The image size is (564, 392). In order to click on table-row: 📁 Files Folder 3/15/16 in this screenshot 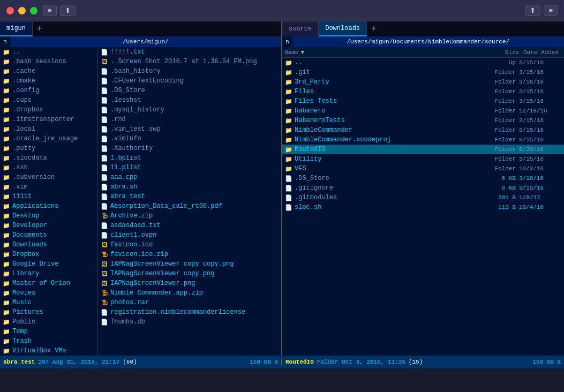, I will do `click(423, 92)`.